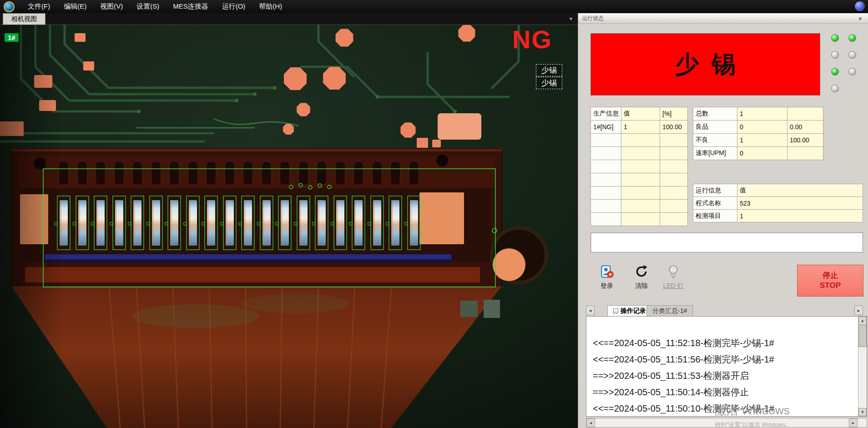  What do you see at coordinates (715, 140) in the screenshot?
I see `cell: 不良` at bounding box center [715, 140].